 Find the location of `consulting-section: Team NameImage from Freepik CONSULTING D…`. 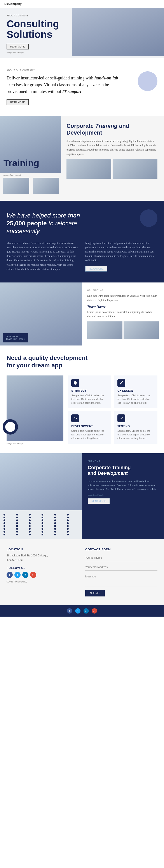

consulting-section: Team NameImage from Freepik CONSULTING D… is located at coordinates (82, 314).